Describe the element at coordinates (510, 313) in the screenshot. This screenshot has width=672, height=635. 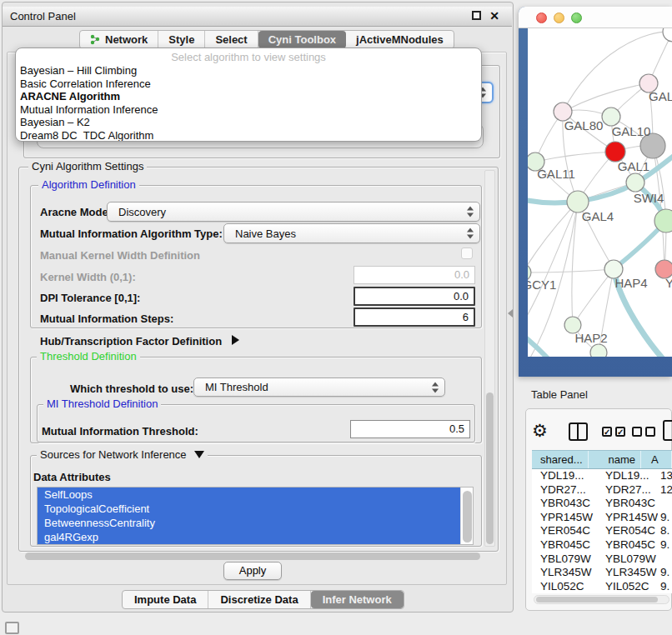
I see `splitter-collapse-icon` at that location.